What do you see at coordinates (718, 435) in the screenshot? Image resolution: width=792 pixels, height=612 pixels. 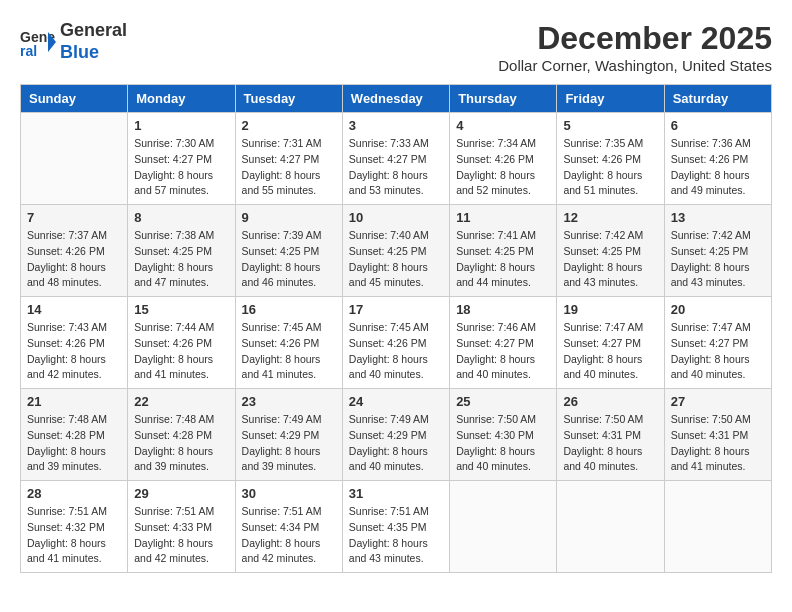 I see `calendar-cell: 27Sunrise: 7:50 AMSunset: 4:31 PMDayligh…` at bounding box center [718, 435].